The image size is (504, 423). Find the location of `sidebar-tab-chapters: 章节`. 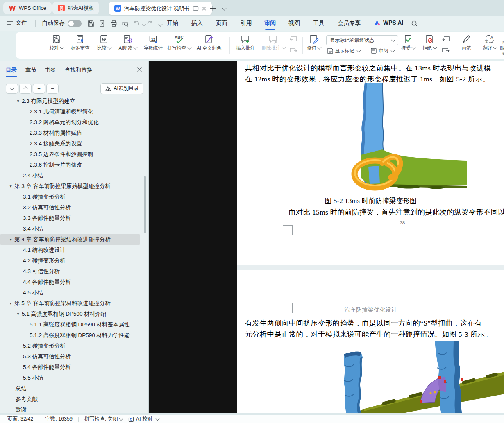

sidebar-tab-chapters: 章节 is located at coordinates (31, 70).